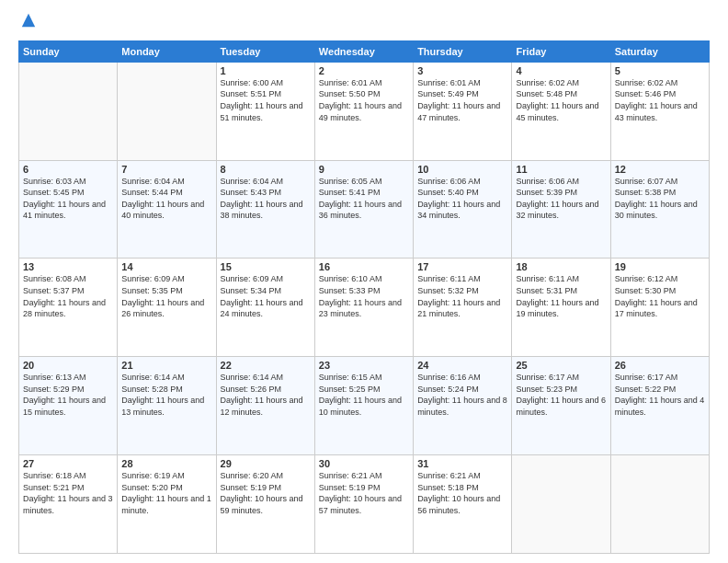 This screenshot has width=728, height=563. What do you see at coordinates (364, 407) in the screenshot?
I see `calendar-cell: 23Sunrise: 6:15 AM Sunset: 5:25 PM Dayli…` at bounding box center [364, 407].